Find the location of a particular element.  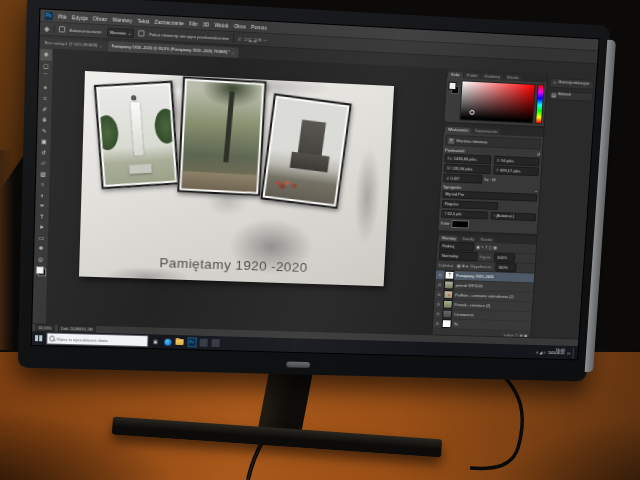

panel-color-swatches is located at coordinates (454, 100).